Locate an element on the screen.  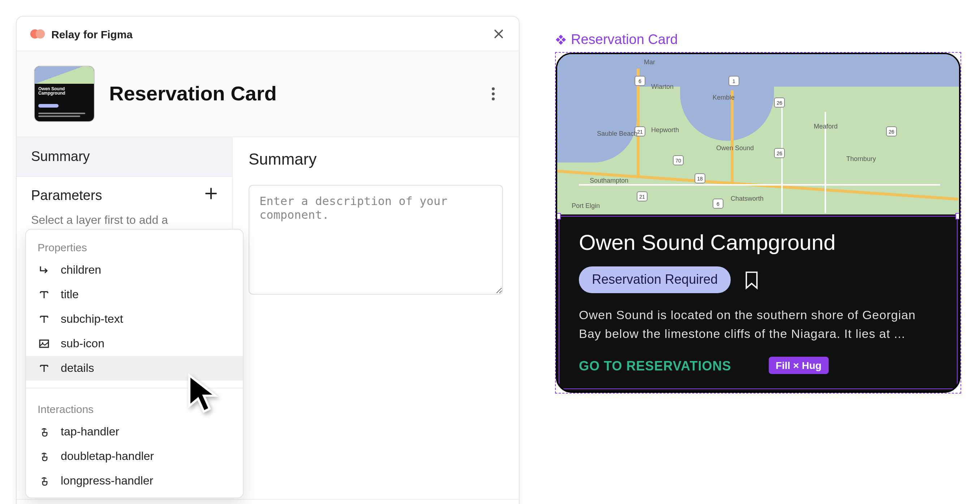
card-description: Owen Sound is located on the southern sh… is located at coordinates (758, 325).